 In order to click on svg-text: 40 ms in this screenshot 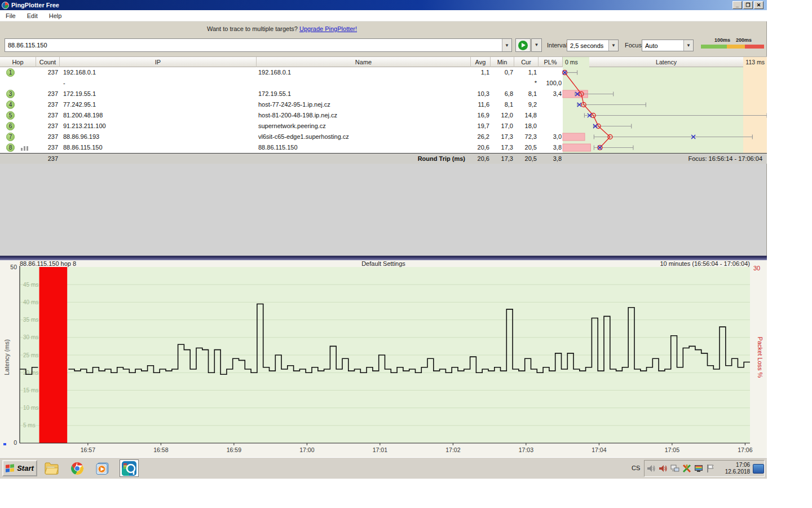, I will do `click(30, 303)`.